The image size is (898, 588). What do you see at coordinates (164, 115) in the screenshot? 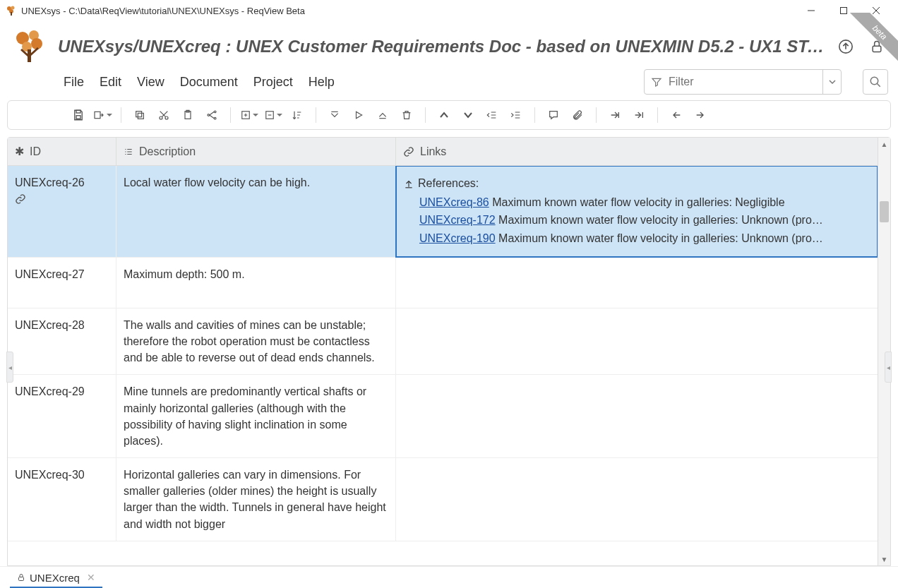
I see `cut-button` at bounding box center [164, 115].